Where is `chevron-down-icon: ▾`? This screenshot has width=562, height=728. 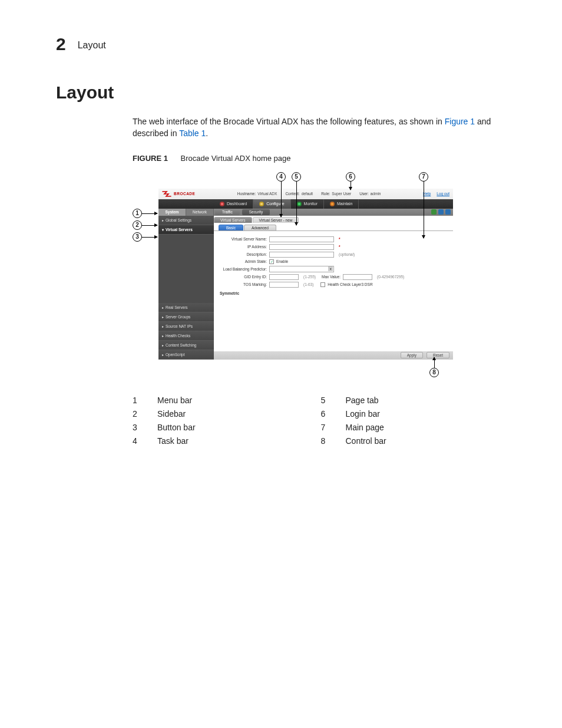
chevron-down-icon: ▾ is located at coordinates (330, 269).